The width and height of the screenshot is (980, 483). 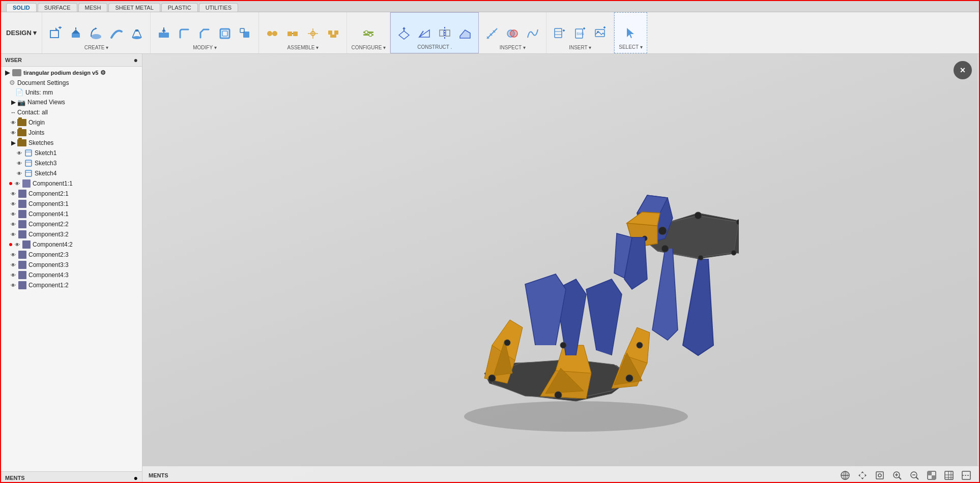 What do you see at coordinates (13, 234) in the screenshot?
I see `eye-c3-2: 👁` at bounding box center [13, 234].